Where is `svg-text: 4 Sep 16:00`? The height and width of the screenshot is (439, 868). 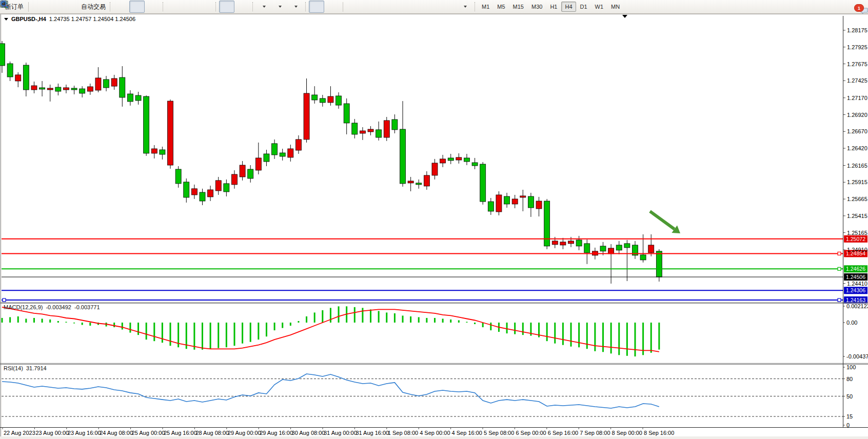
svg-text: 4 Sep 16:00 is located at coordinates (467, 433).